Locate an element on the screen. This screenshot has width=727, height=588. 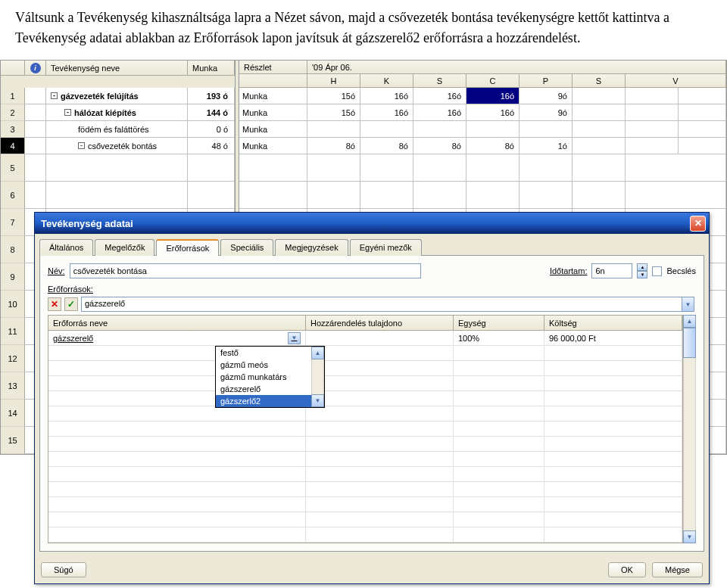
row-number: 11 is located at coordinates (13, 331).